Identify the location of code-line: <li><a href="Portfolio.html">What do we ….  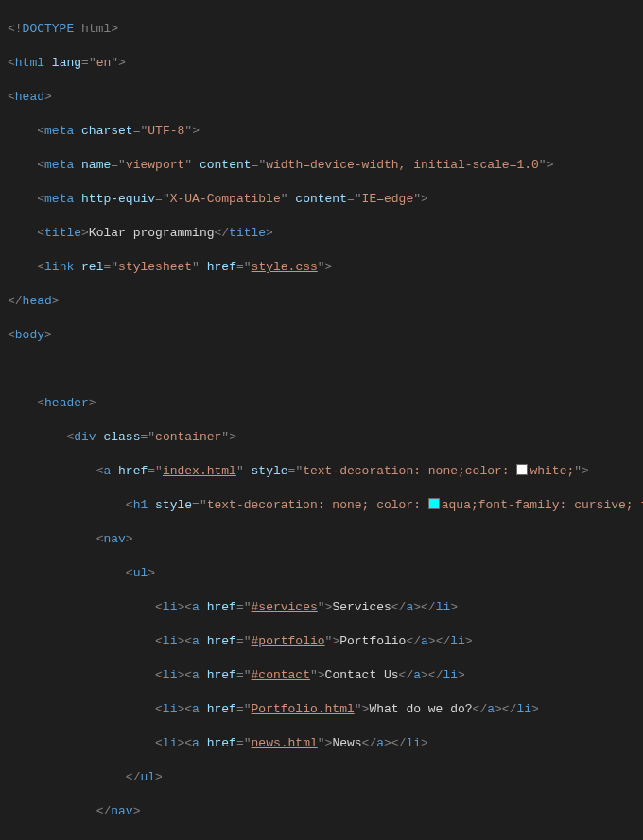
(325, 710).